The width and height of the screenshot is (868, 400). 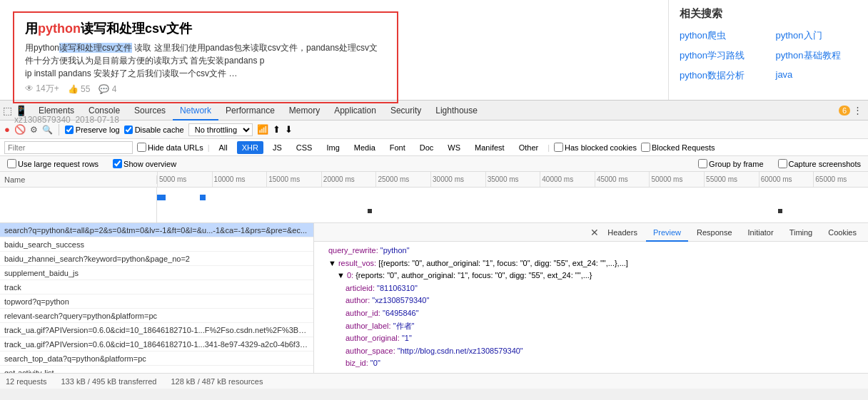 What do you see at coordinates (79, 180) in the screenshot?
I see `timeline-name-col: Name` at bounding box center [79, 180].